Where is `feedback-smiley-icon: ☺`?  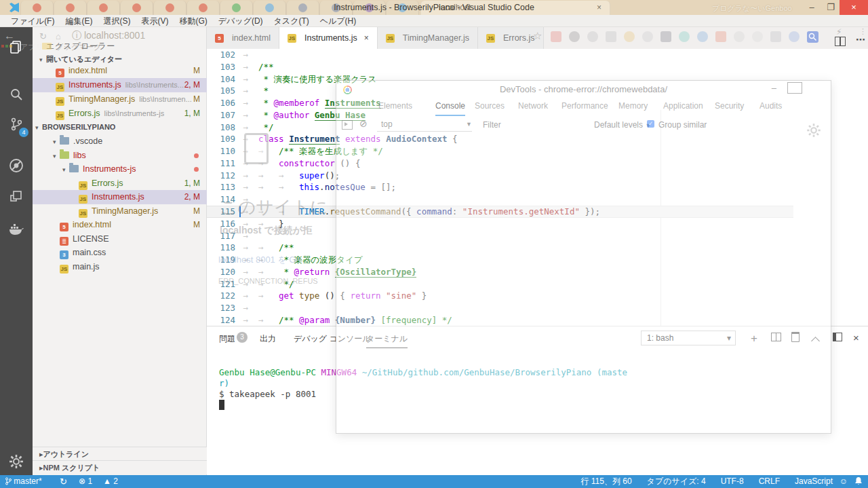 feedback-smiley-icon: ☺ is located at coordinates (844, 482).